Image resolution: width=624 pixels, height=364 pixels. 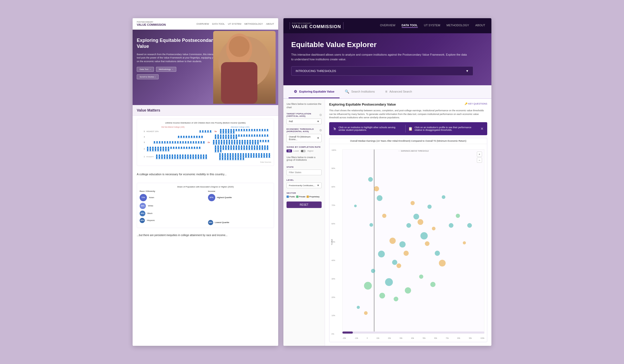 What do you see at coordinates (479, 154) in the screenshot?
I see `zoom-in-button: +` at bounding box center [479, 154].